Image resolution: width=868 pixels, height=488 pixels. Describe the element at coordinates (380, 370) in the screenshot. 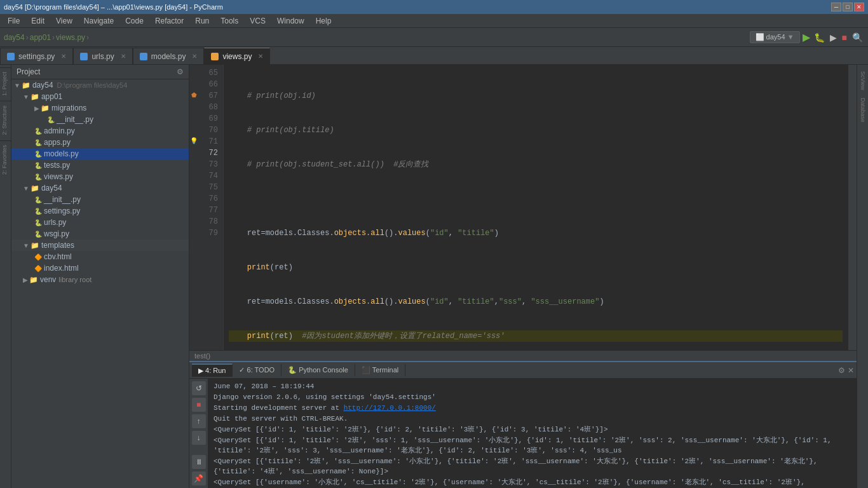

I see `tab-terminal: ⬛ Terminal` at that location.